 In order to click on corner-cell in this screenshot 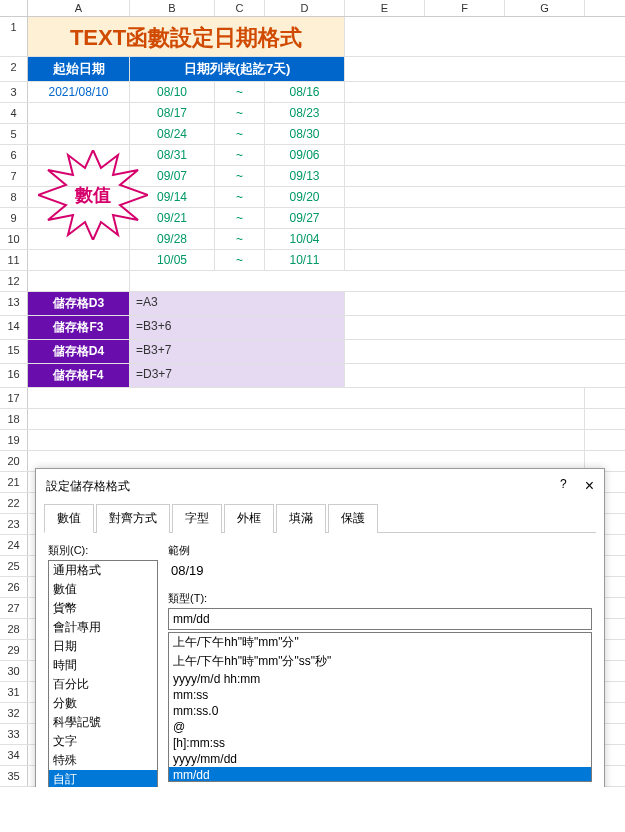, I will do `click(14, 8)`.